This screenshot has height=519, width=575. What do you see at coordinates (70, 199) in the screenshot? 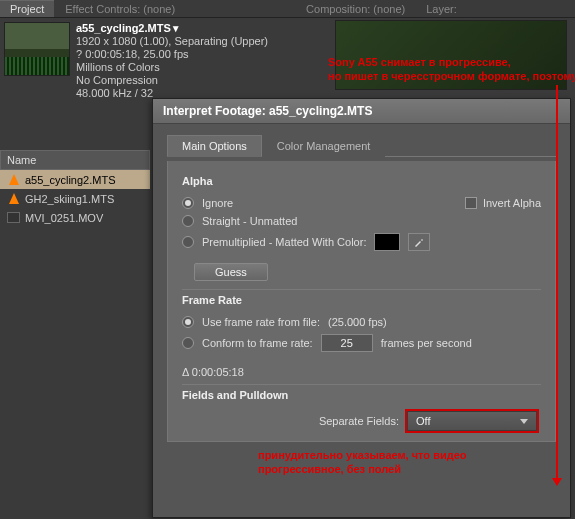
I see `file-name: GH2_skiing1.MTS` at bounding box center [70, 199].